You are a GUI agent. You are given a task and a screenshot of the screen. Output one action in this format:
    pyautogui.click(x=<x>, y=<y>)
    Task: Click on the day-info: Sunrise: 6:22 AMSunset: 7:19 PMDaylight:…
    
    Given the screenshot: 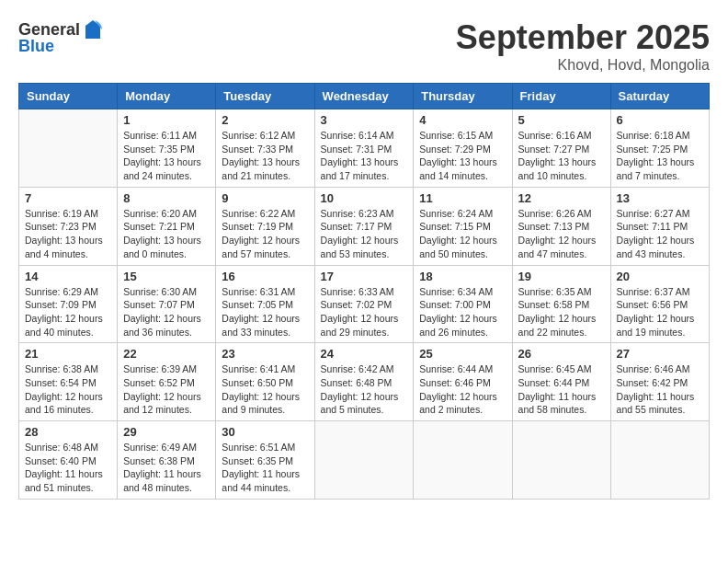 What is the action you would take?
    pyautogui.click(x=265, y=234)
    